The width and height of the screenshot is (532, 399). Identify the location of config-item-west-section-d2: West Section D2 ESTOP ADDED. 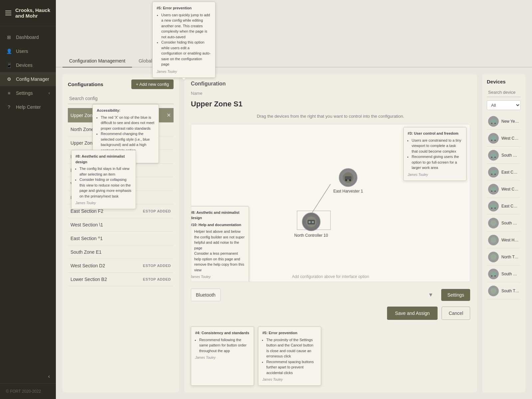
(121, 266).